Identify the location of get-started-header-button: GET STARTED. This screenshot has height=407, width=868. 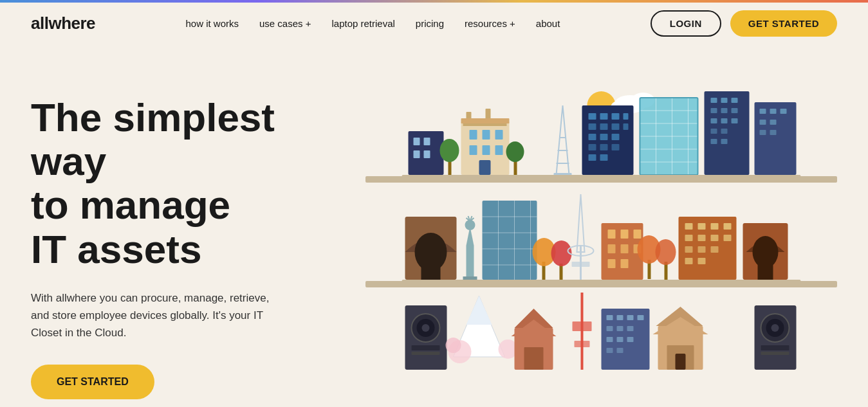
(784, 23).